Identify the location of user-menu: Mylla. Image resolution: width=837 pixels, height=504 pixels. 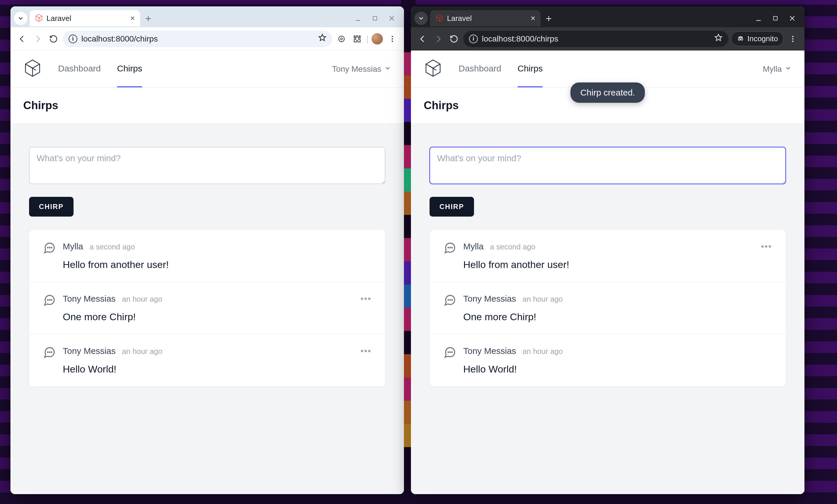
(777, 69).